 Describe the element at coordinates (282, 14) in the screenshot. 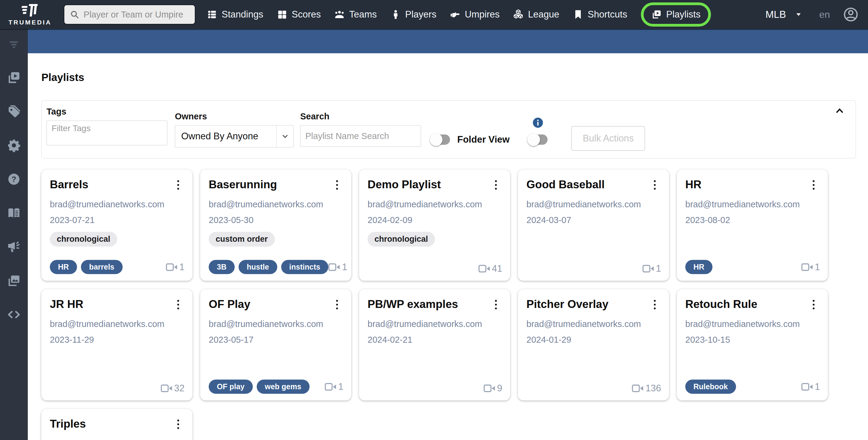

I see `scores-icon` at that location.